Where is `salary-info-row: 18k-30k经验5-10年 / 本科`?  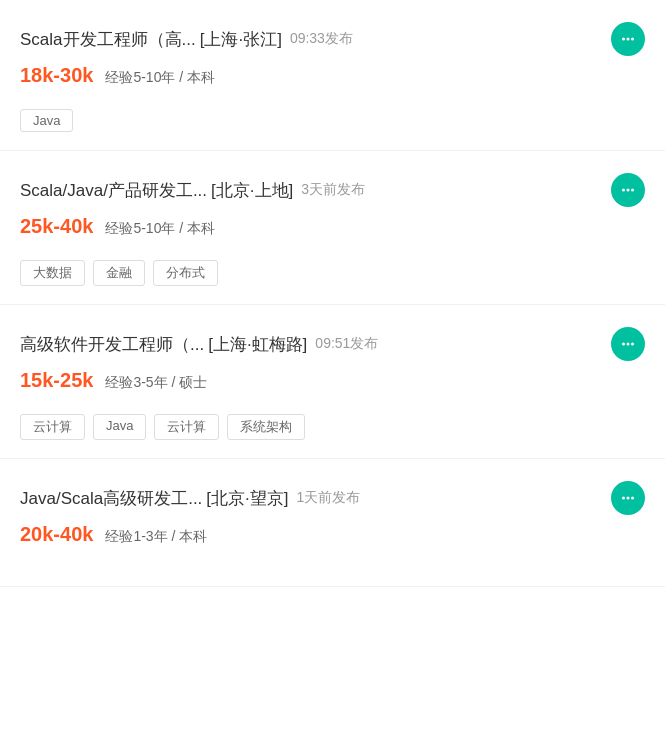
salary-info-row: 18k-30k经验5-10年 / 本科 is located at coordinates (332, 82).